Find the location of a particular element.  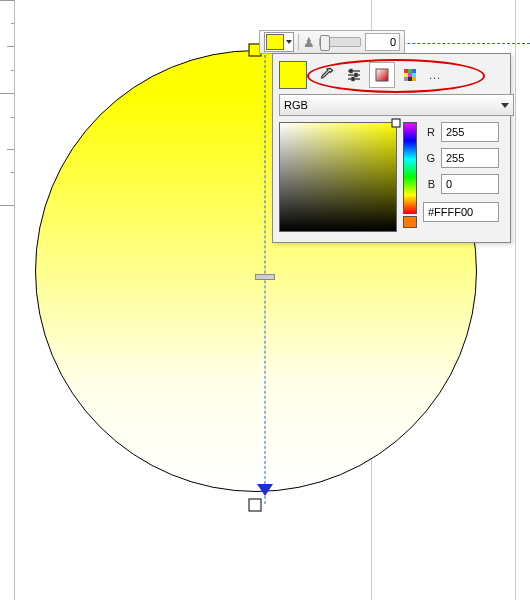

transparency-icon: ♟ is located at coordinates (309, 42).